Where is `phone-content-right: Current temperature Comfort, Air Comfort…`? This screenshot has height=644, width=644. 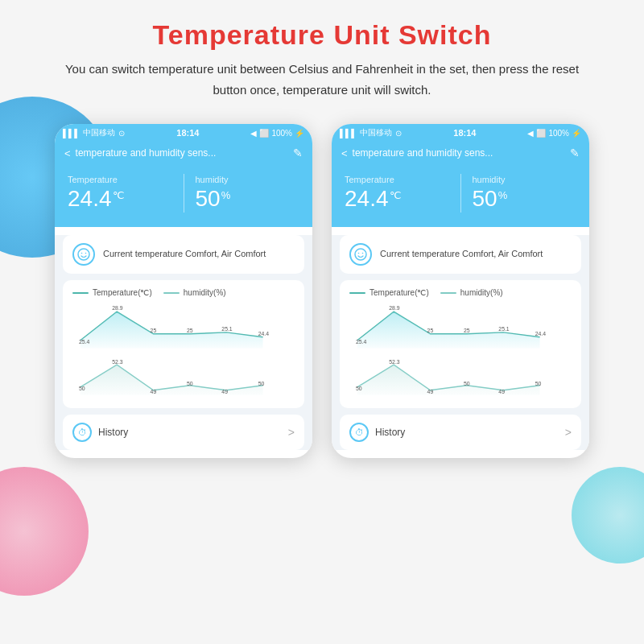
phone-content-right: Current temperature Comfort, Air Comfort… is located at coordinates (460, 343).